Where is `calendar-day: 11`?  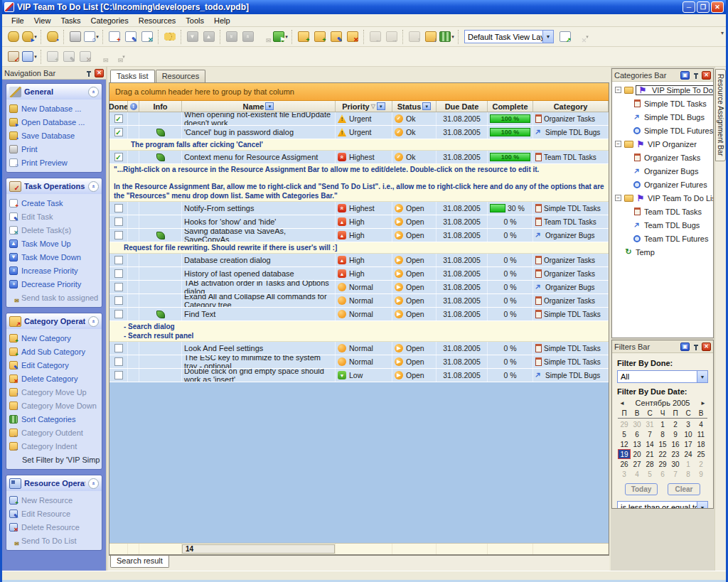 calendar-day: 11 is located at coordinates (701, 434).